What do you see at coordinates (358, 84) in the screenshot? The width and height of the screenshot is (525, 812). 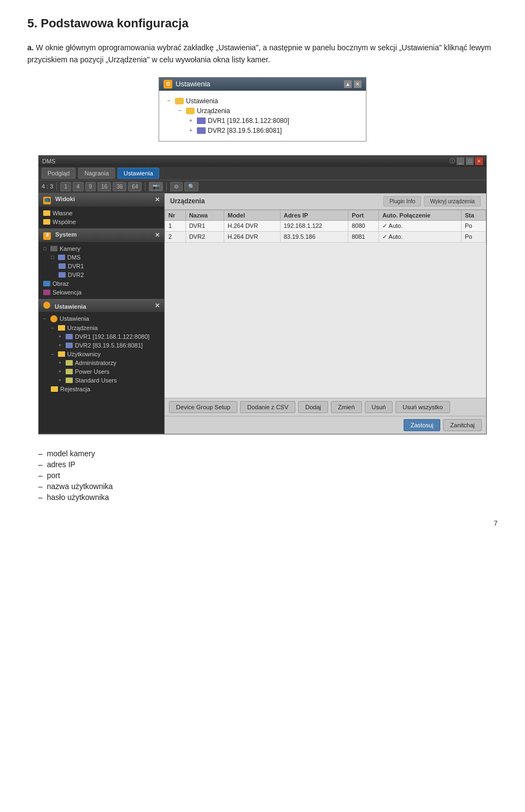 I see `dialog-close-button: ✕` at bounding box center [358, 84].